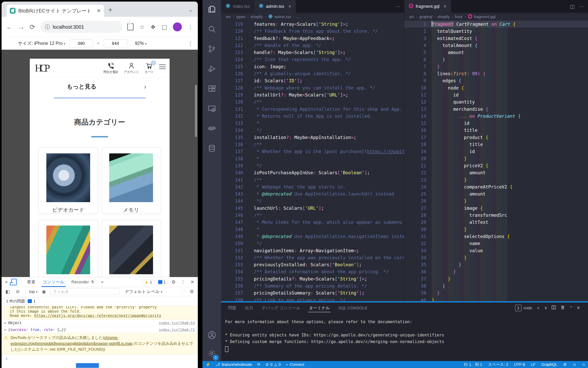  Describe the element at coordinates (191, 27) in the screenshot. I see `browser-menu-icon: ⋮` at that location.